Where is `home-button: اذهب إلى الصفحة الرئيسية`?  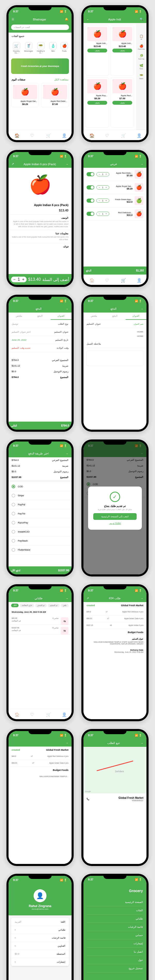
home-button: اذهب إلى الصفحة الرئيسية is located at coordinates (115, 517).